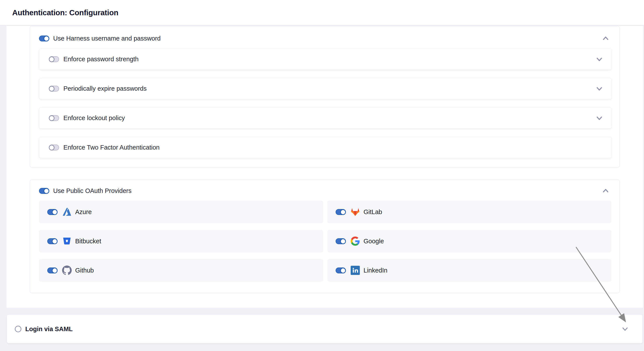 This screenshot has width=644, height=351. Describe the element at coordinates (52, 241) in the screenshot. I see `bitbucket-toggle` at that location.